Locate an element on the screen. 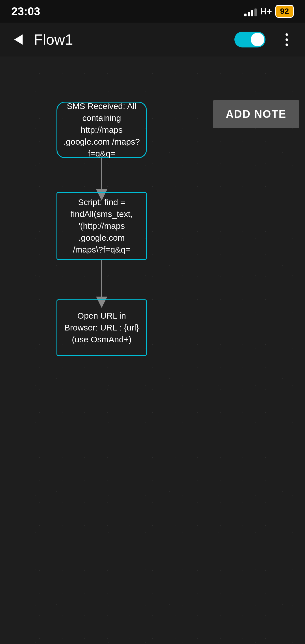 This screenshot has width=305, height=644. back-button is located at coordinates (18, 40).